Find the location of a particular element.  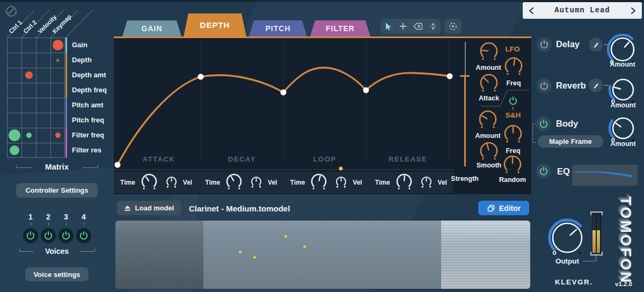

envelope-section-decay: DECAY is located at coordinates (242, 159).